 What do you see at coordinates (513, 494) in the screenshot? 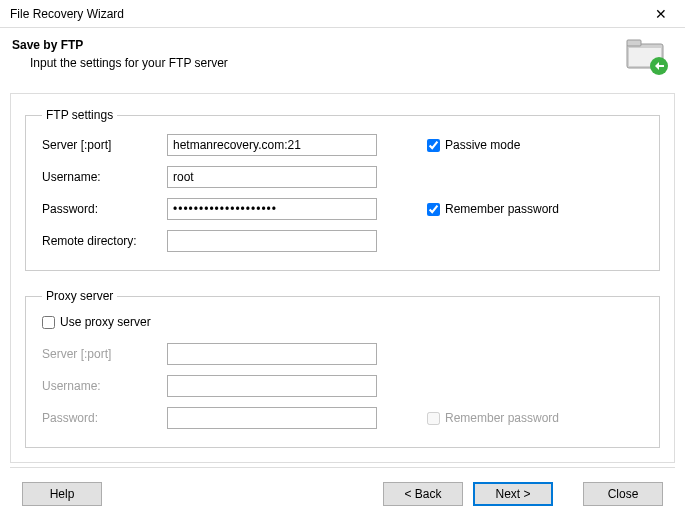
I see `next-button: Next >` at bounding box center [513, 494].